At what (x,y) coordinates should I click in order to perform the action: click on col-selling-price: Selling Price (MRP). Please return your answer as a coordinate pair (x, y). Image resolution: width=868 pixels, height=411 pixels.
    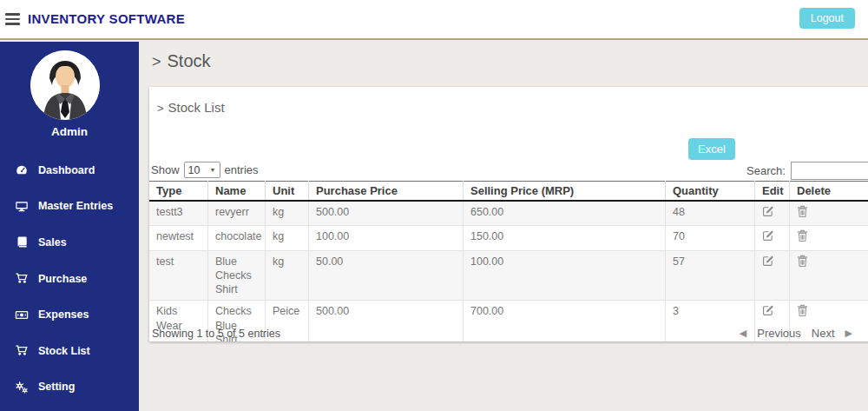
    Looking at the image, I should click on (564, 191).